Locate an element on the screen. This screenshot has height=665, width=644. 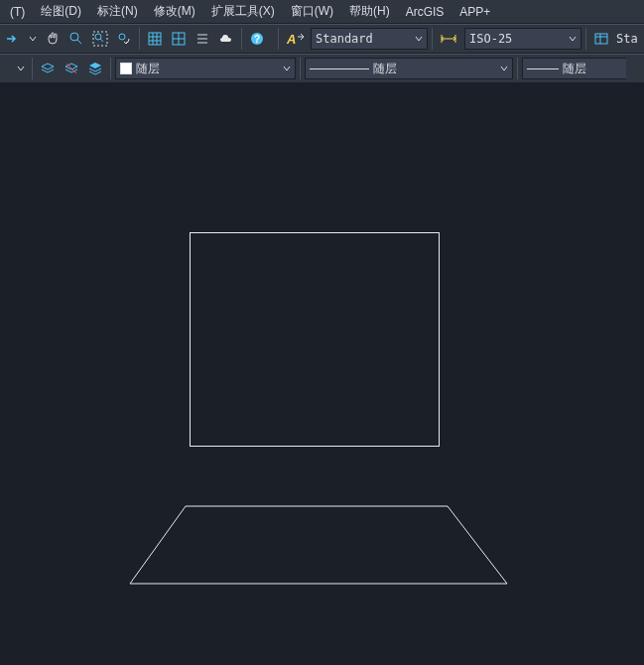
linetype-combo: 随层 is located at coordinates (409, 68).